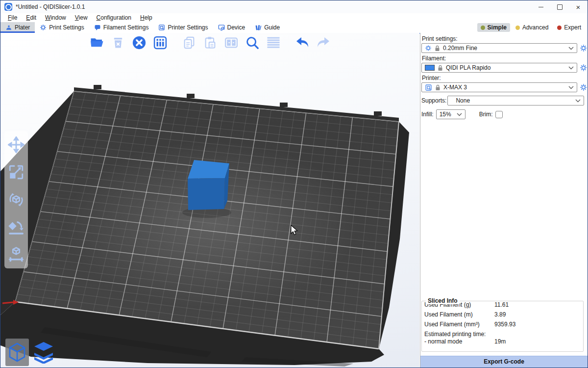  What do you see at coordinates (578, 7) in the screenshot?
I see `close-icon: ×` at bounding box center [578, 7].